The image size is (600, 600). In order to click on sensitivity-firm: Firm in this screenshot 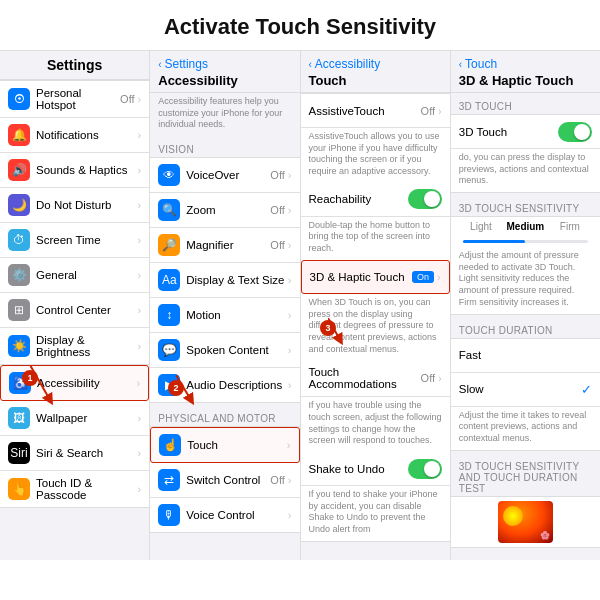, I will do `click(570, 226)`.